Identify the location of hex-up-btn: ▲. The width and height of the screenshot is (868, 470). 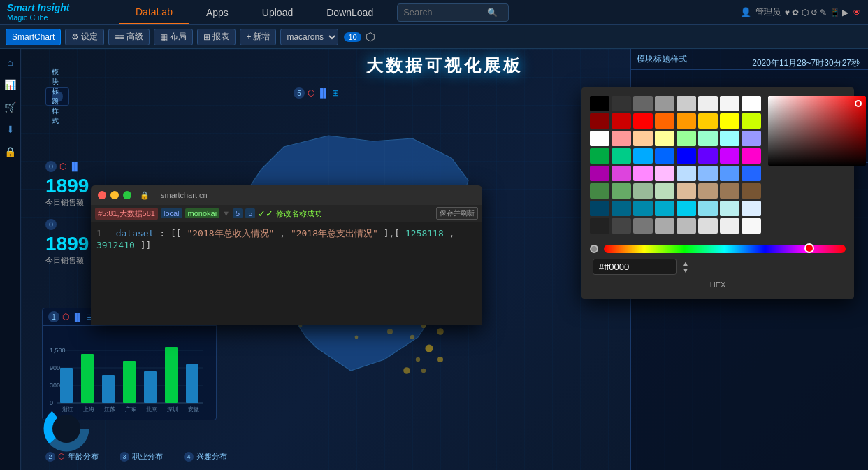
(686, 264).